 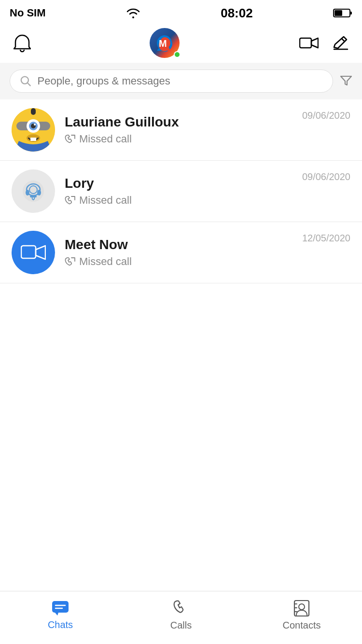 I want to click on chats-nav-icon, so click(x=60, y=608).